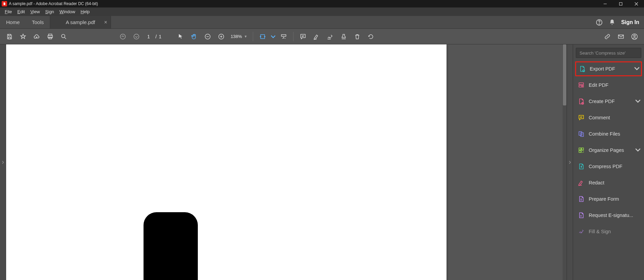  Describe the element at coordinates (609, 232) in the screenshot. I see `tool-fill-sign: Fill & Sign` at that location.